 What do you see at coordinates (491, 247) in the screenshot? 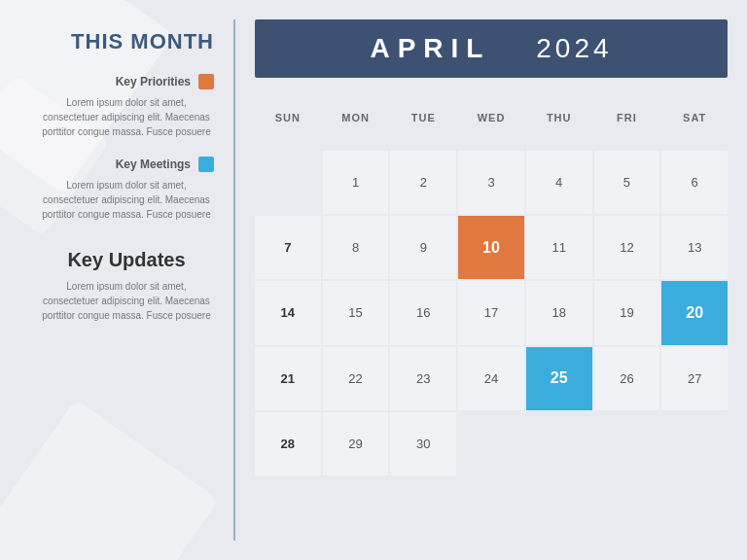
I see `calendar-week-row: 78910111213` at bounding box center [491, 247].